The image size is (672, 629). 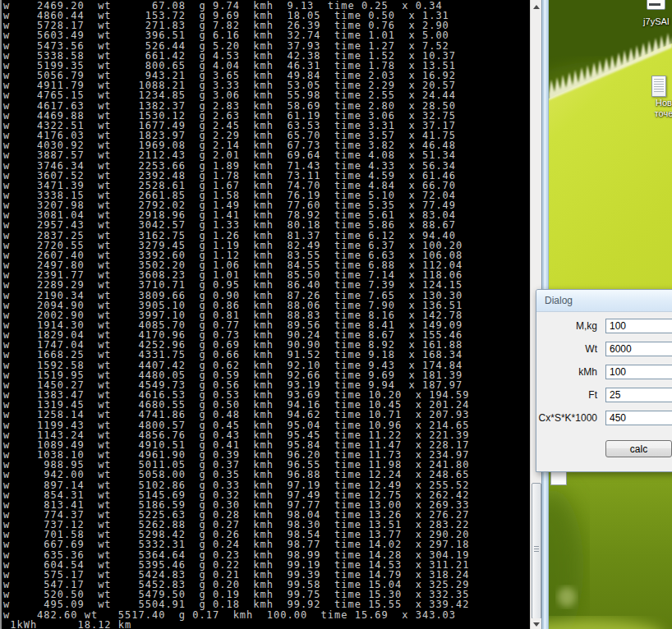 I want to click on watt-label: Wt, so click(x=591, y=349).